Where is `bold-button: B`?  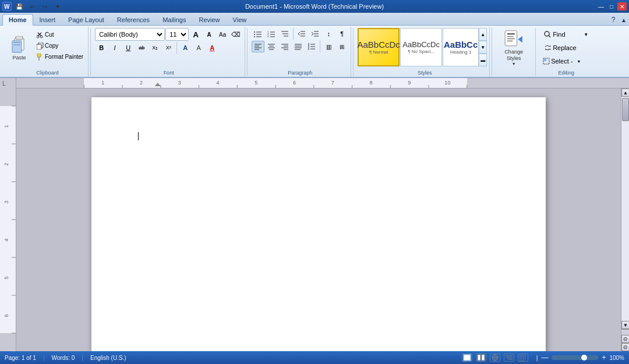
bold-button: B is located at coordinates (101, 48).